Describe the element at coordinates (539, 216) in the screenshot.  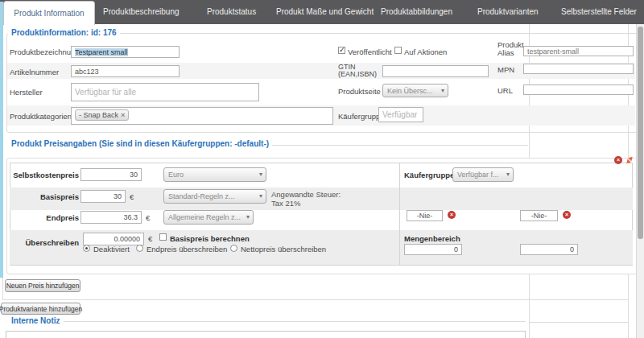
I see `valid-until-input` at that location.